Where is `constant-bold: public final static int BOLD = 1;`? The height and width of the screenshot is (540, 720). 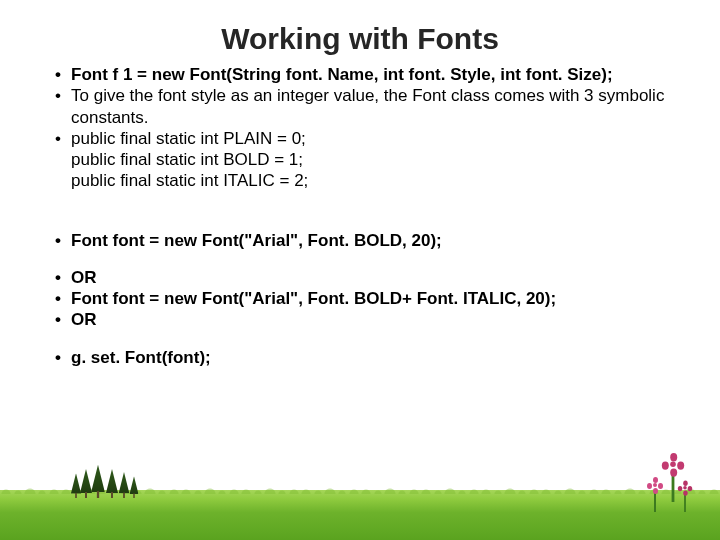 constant-bold: public final static int BOLD = 1; is located at coordinates (368, 160).